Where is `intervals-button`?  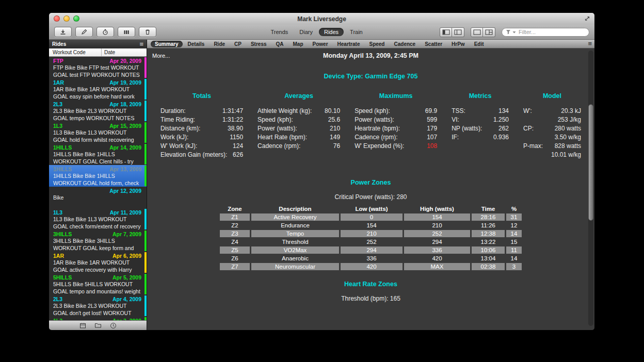
intervals-button is located at coordinates (126, 32).